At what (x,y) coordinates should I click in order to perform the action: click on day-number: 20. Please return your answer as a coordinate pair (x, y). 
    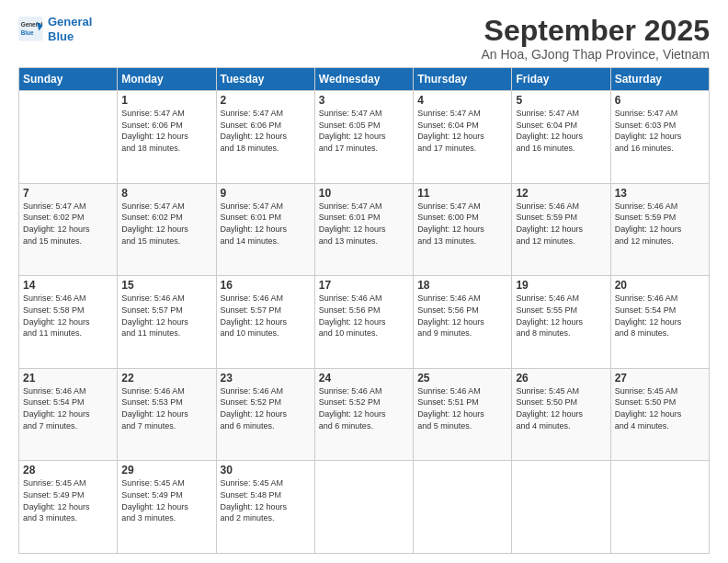
    Looking at the image, I should click on (660, 285).